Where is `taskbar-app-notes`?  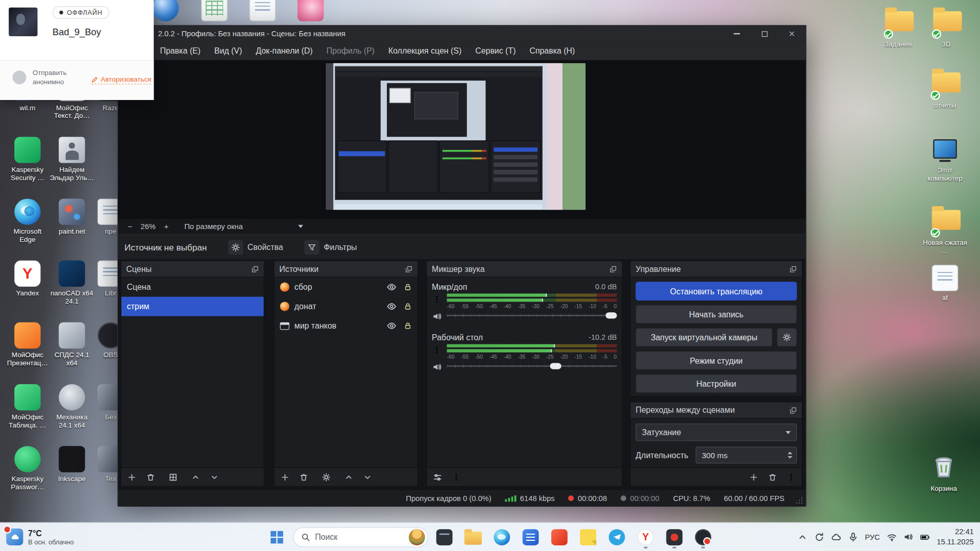 taskbar-app-notes is located at coordinates (588, 537).